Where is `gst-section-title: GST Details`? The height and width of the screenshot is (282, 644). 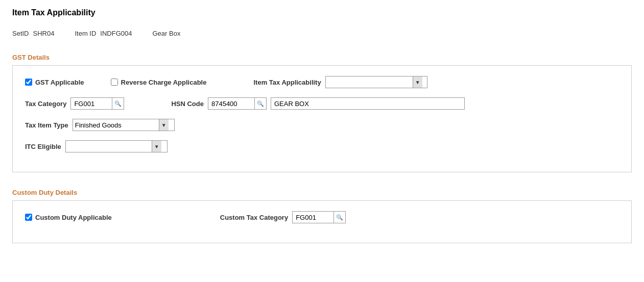
gst-section-title: GST Details is located at coordinates (322, 57).